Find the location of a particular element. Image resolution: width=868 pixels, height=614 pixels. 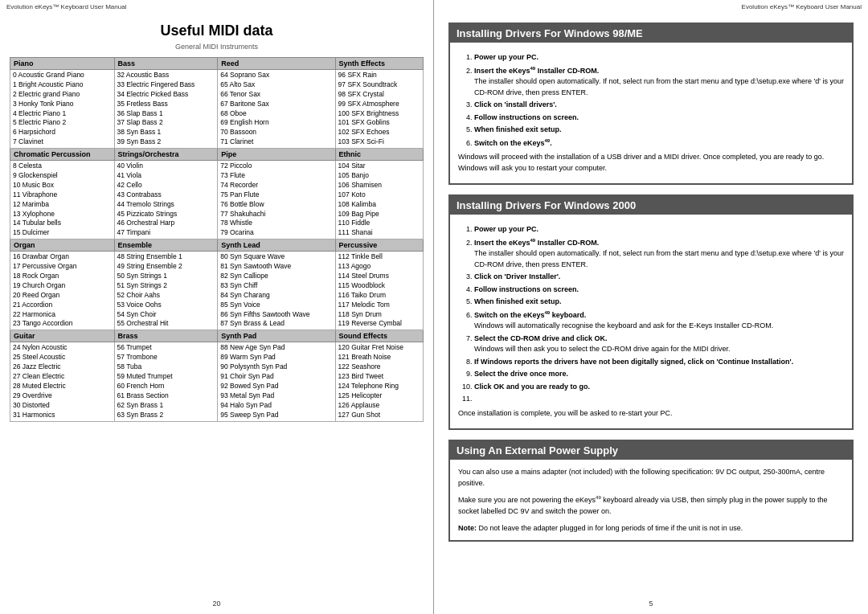

col-organ: Organ is located at coordinates (63, 246).